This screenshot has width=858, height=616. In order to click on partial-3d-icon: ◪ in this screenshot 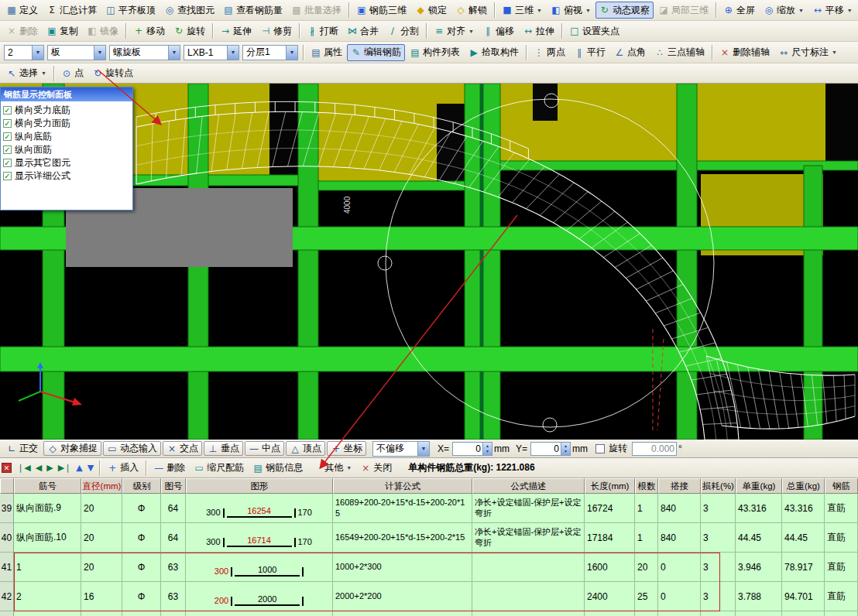, I will do `click(664, 11)`.